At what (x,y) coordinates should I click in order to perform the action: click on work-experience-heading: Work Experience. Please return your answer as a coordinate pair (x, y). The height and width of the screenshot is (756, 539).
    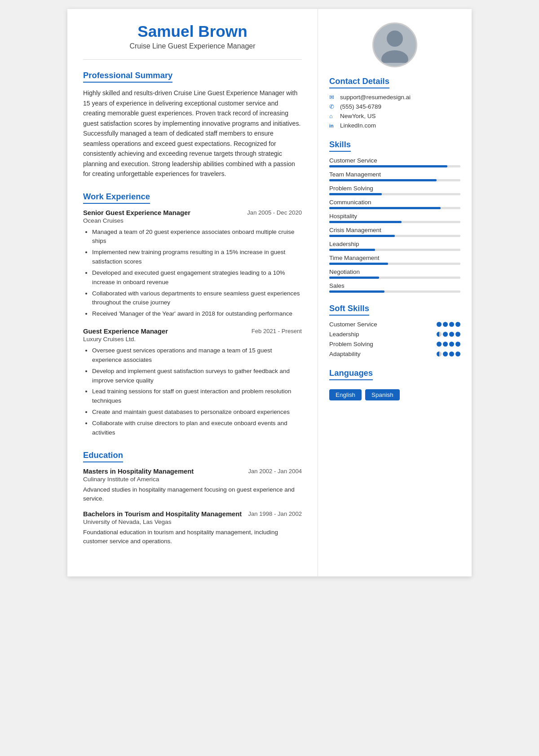
    Looking at the image, I should click on (117, 198).